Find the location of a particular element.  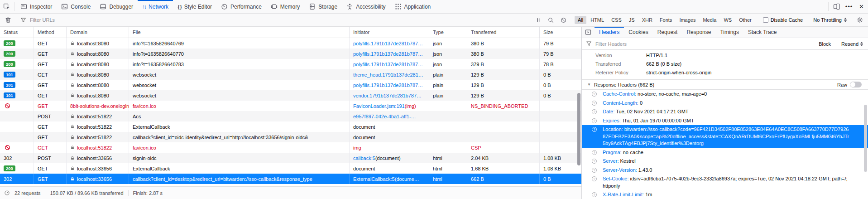

detail-tab-request: Request is located at coordinates (667, 32).